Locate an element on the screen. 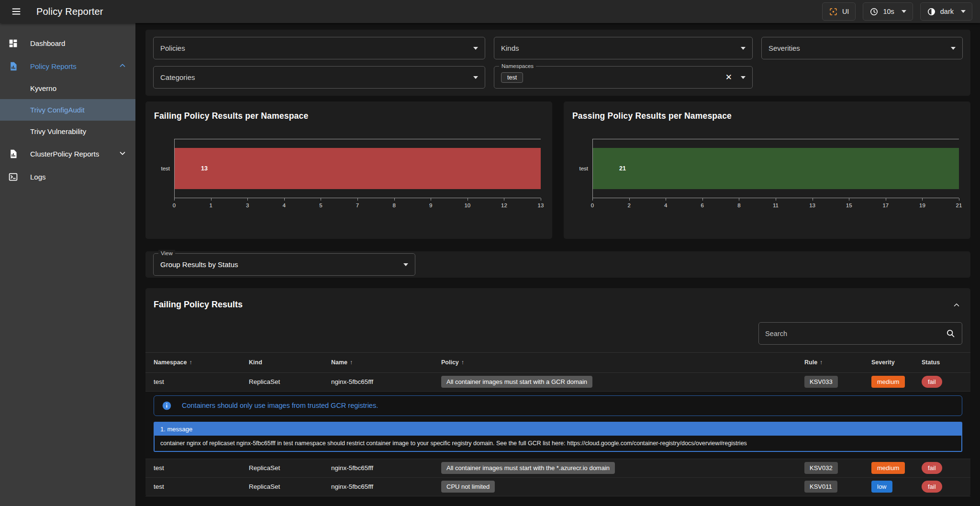  menu-icon is located at coordinates (16, 11).